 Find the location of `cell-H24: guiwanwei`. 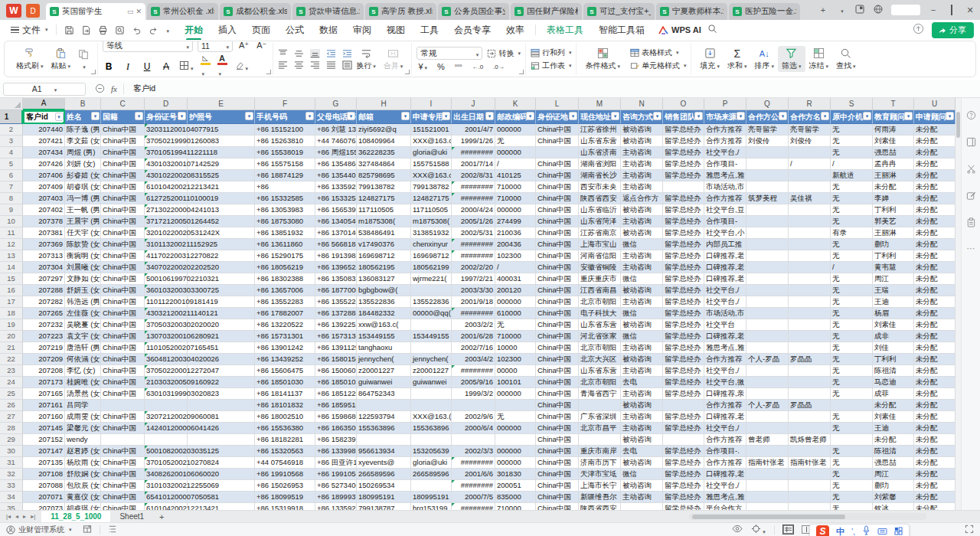

cell-H24: guiwanwei is located at coordinates (384, 383).